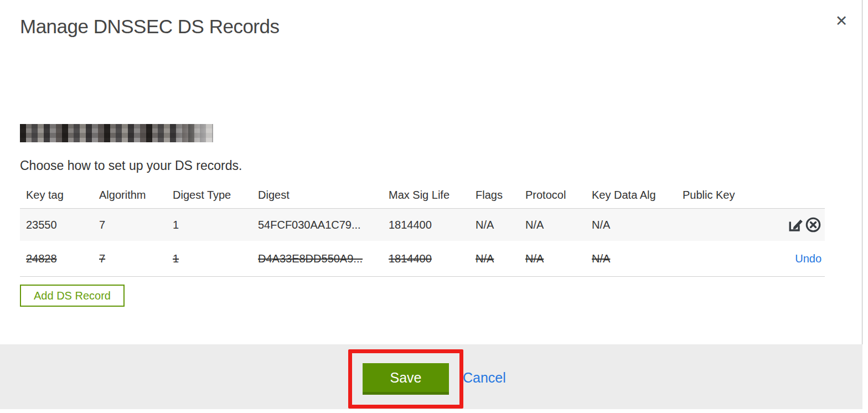 This screenshot has width=868, height=413. What do you see at coordinates (310, 259) in the screenshot?
I see `cell-digest: D4A33E8DD550A9...` at bounding box center [310, 259].